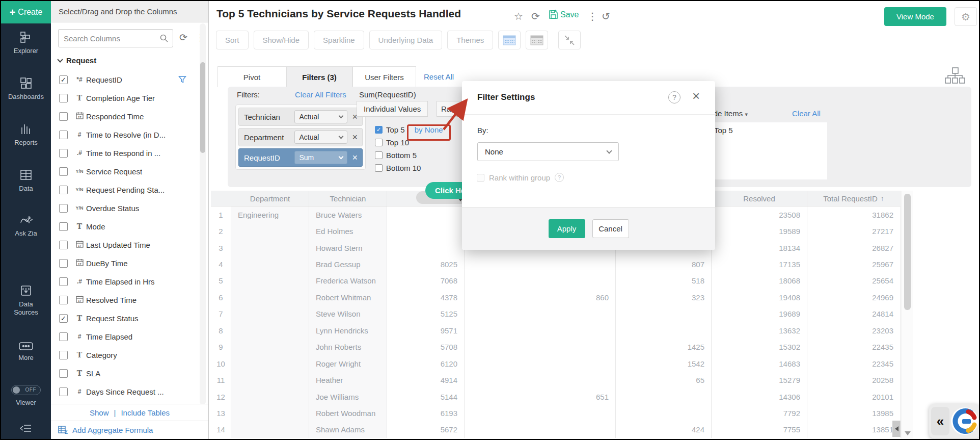 The width and height of the screenshot is (980, 440). I want to click on sidebar-item-explorer: Explorer, so click(26, 43).